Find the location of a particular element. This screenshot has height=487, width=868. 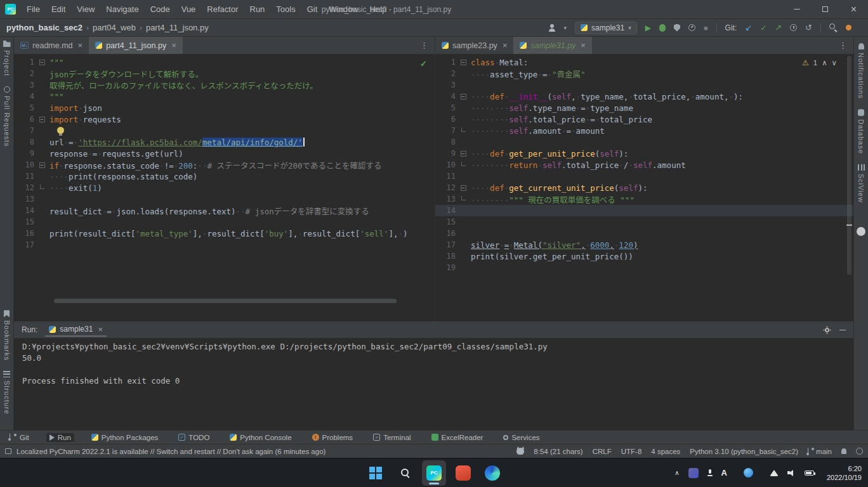

menu-file: File is located at coordinates (33, 10).